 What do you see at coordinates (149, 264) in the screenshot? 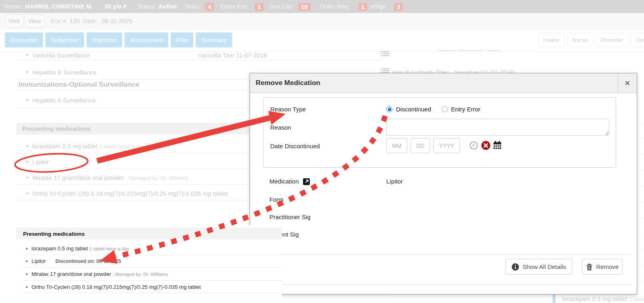
I see `meds-after-panel: Presenting medications lorazepam 0.5 mg …` at bounding box center [149, 264].